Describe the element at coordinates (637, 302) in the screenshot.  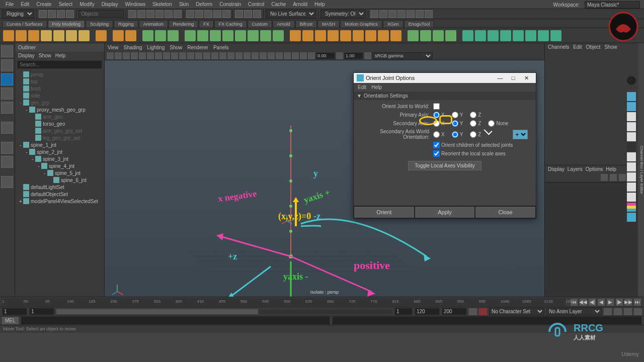
I see `go-end-button: ⏭` at that location.